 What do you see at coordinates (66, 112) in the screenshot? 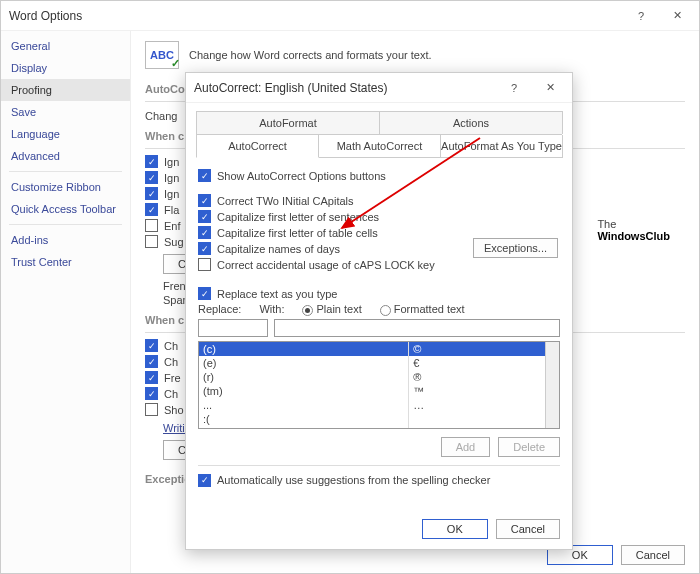
I see `sidebar-item-save: Save` at bounding box center [66, 112].